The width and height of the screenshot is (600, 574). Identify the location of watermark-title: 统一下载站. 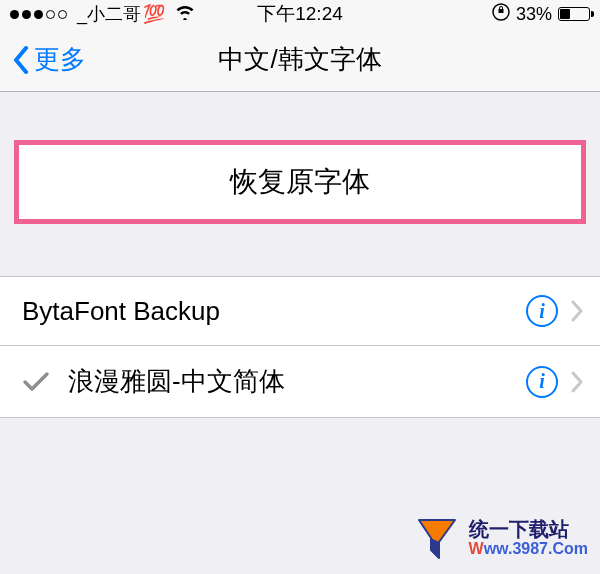
(528, 529).